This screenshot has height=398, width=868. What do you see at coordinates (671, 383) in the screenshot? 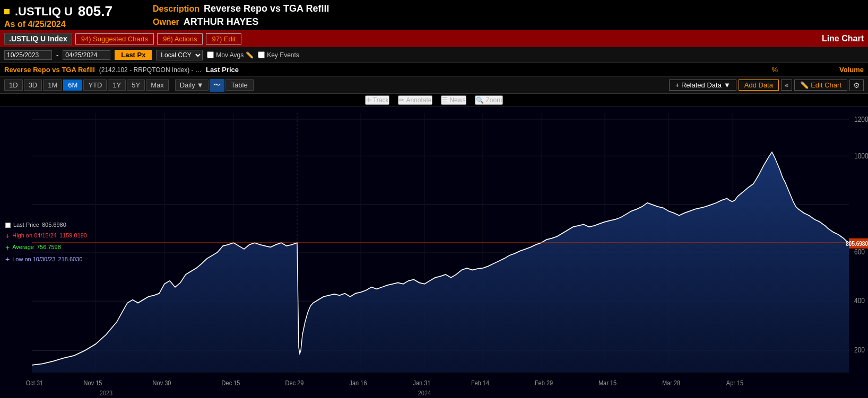
I see `svg-text: Mar 28` at bounding box center [671, 383].